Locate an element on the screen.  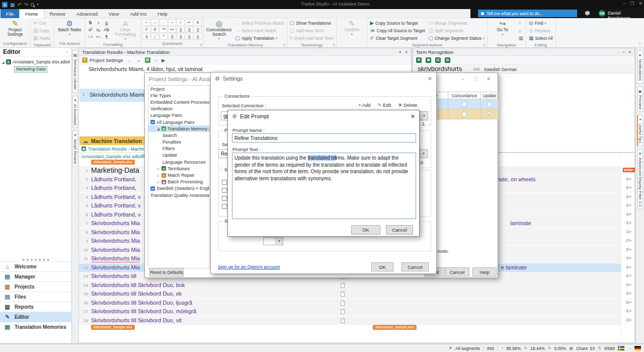
ribbon-button-down: ↓ is located at coordinates (521, 30).